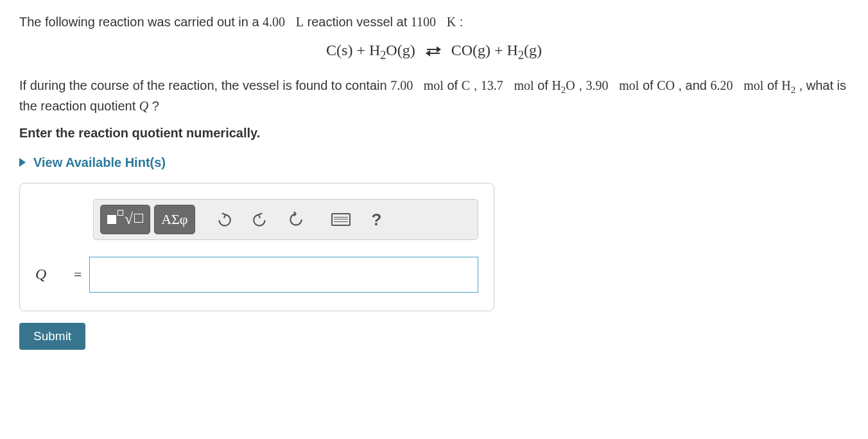 This screenshot has height=439, width=868. I want to click on view-hints-toggle: View Available Hint(s), so click(434, 162).